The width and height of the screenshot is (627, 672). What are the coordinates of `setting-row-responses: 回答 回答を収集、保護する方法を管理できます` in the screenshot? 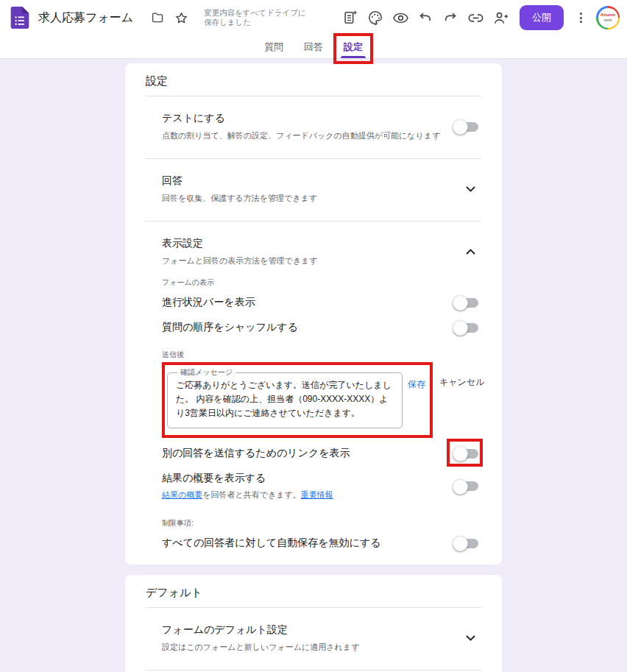 It's located at (314, 190).